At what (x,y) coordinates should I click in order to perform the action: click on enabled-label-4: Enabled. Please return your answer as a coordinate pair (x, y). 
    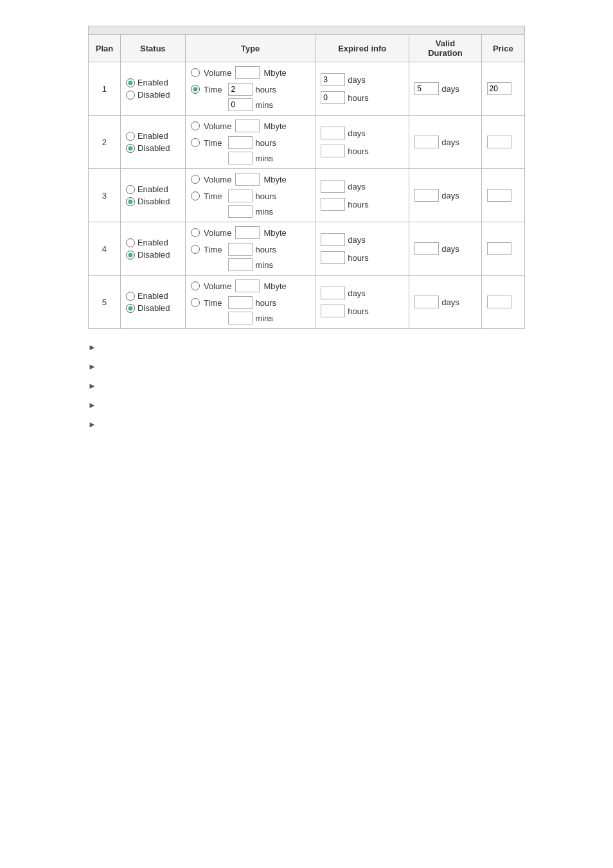
    Looking at the image, I should click on (153, 243).